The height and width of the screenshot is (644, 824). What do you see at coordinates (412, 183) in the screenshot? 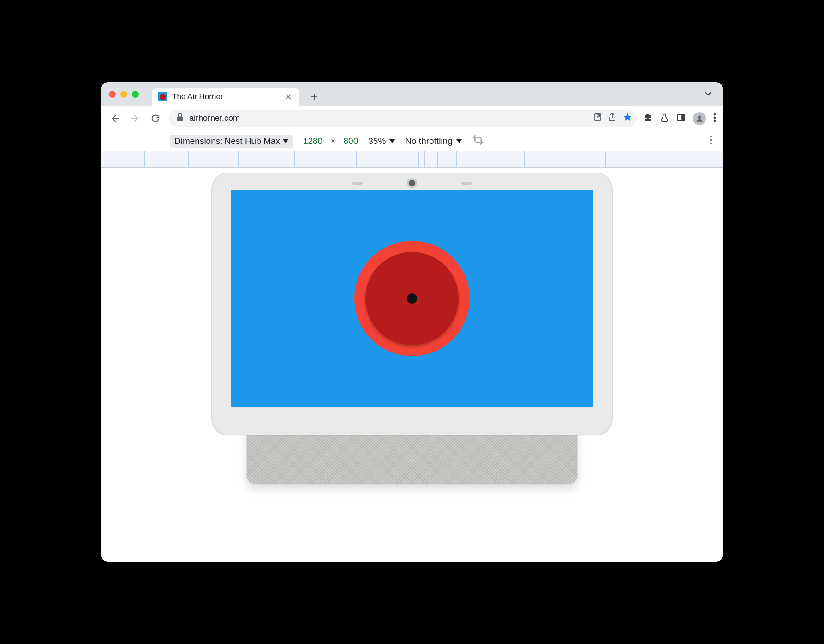
I see `device-sensors` at bounding box center [412, 183].